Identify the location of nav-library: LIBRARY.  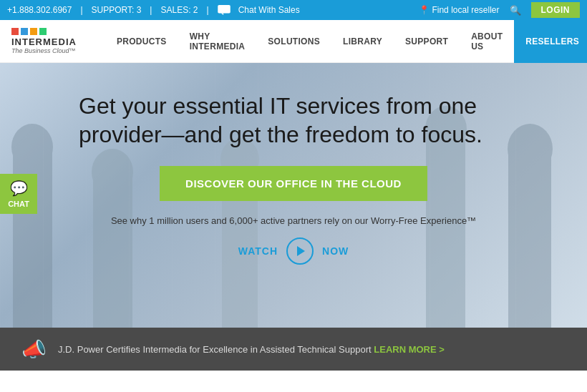
(362, 41).